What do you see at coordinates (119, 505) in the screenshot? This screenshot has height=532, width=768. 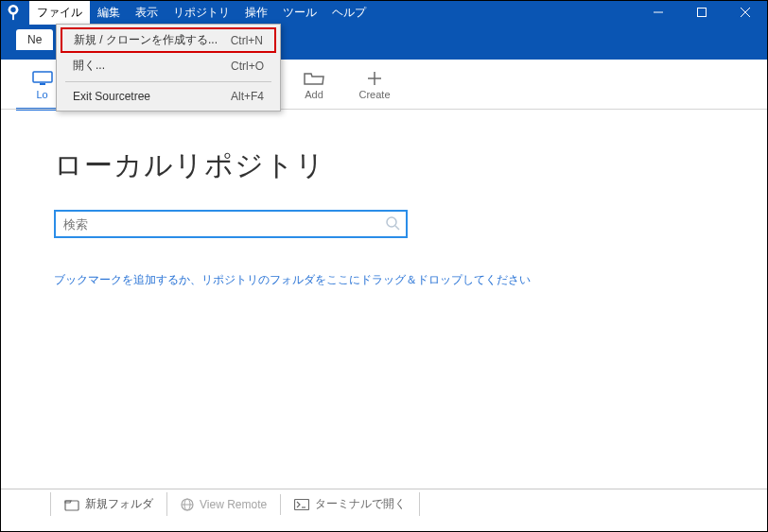 I see `status-label: 新規フォルダ` at bounding box center [119, 505].